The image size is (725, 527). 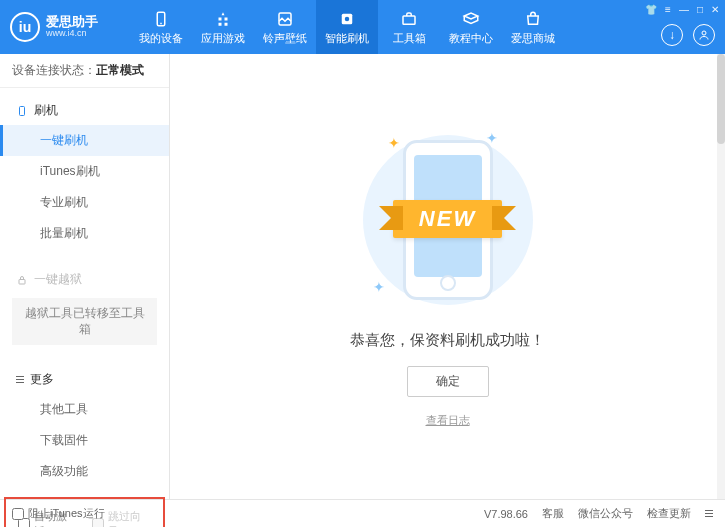 I want to click on support-link: 客服, so click(x=553, y=514).